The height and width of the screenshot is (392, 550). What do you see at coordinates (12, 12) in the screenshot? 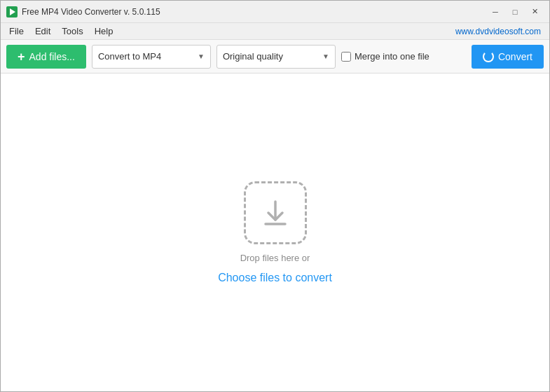
I see `app-icon` at bounding box center [12, 12].